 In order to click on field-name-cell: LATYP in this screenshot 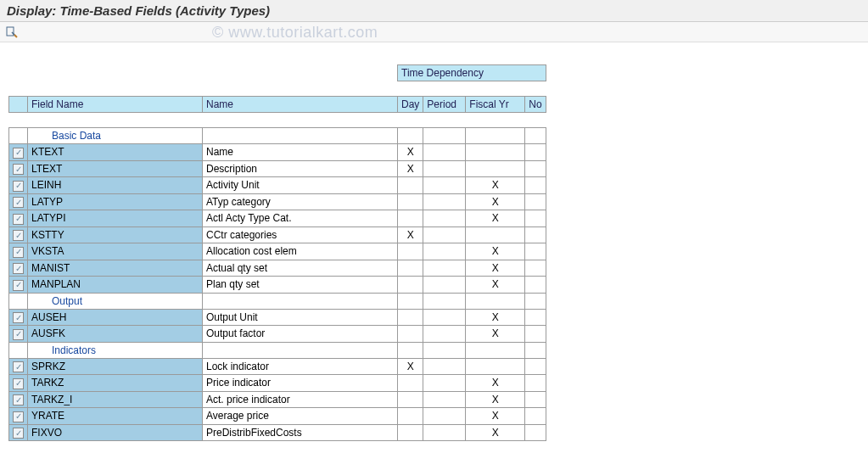, I will do `click(115, 202)`.